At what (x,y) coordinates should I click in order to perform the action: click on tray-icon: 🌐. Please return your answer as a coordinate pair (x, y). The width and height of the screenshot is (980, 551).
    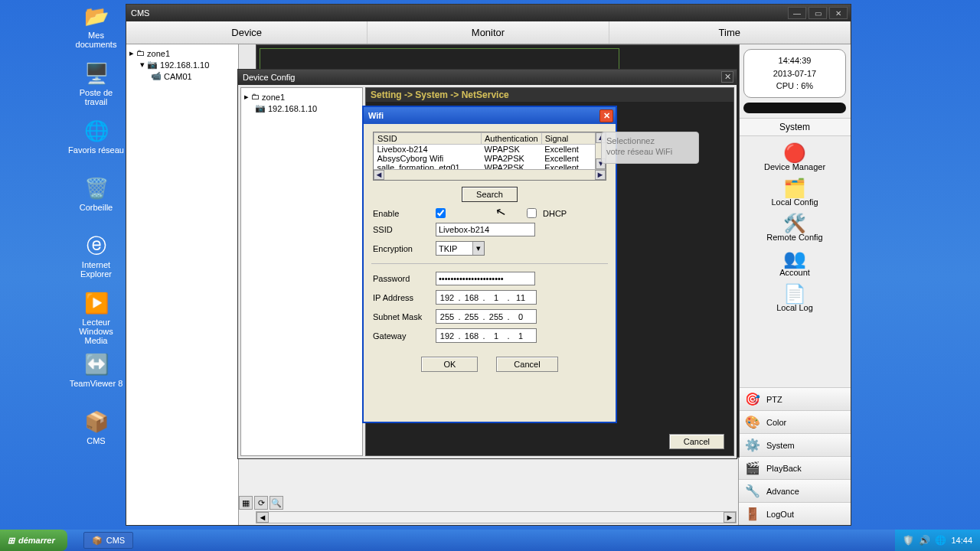
    Looking at the image, I should click on (940, 540).